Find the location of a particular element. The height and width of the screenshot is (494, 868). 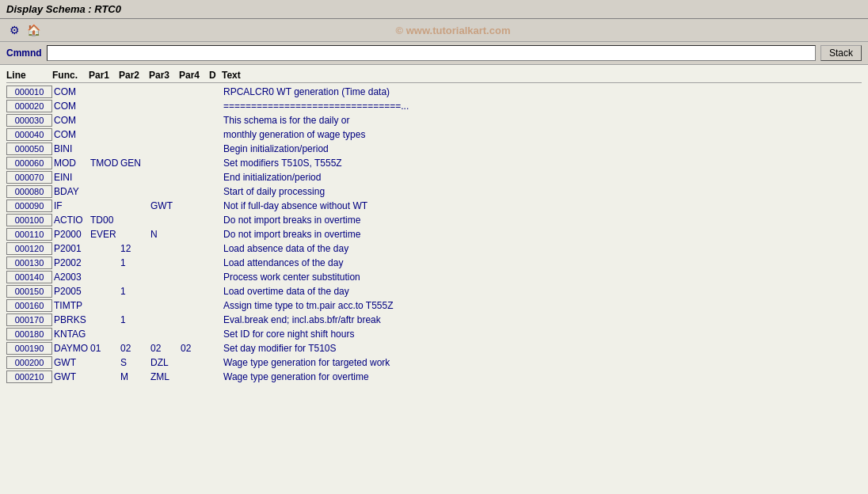

func-cell: DAYMO is located at coordinates (70, 348).